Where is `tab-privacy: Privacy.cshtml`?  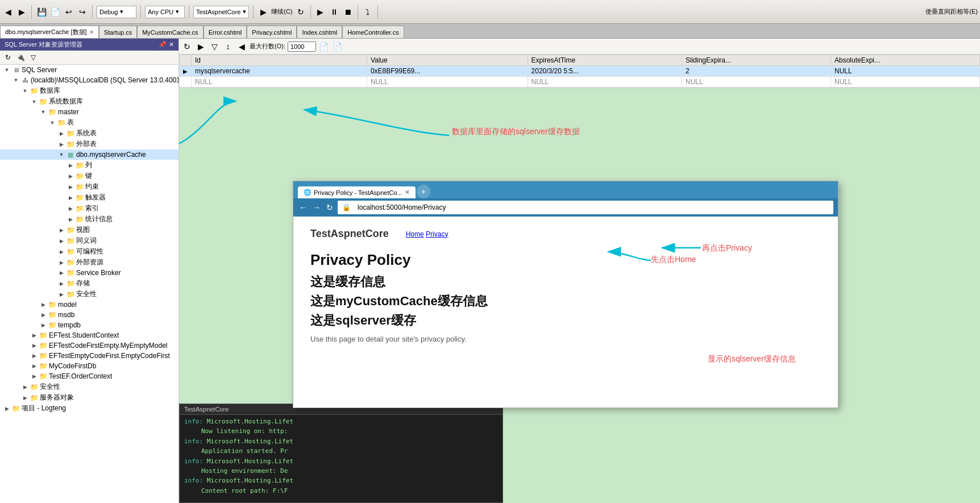 tab-privacy: Privacy.cshtml is located at coordinates (272, 32).